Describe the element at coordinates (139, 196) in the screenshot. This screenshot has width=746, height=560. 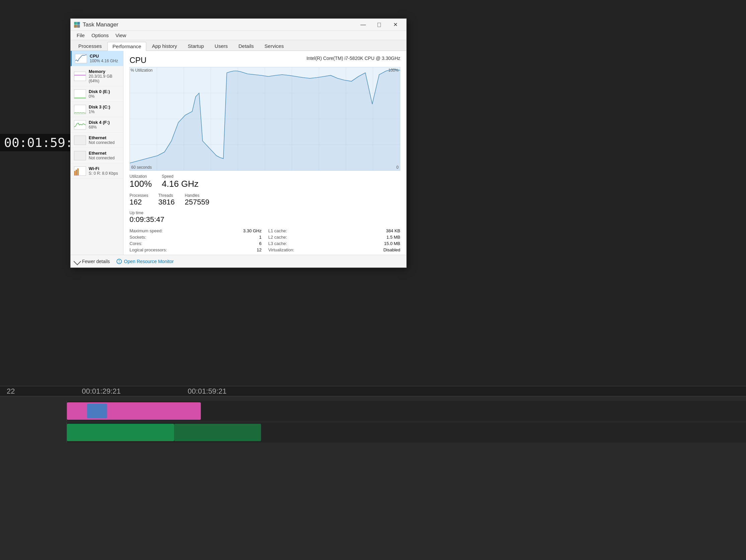
I see `processes-label: Processes` at that location.